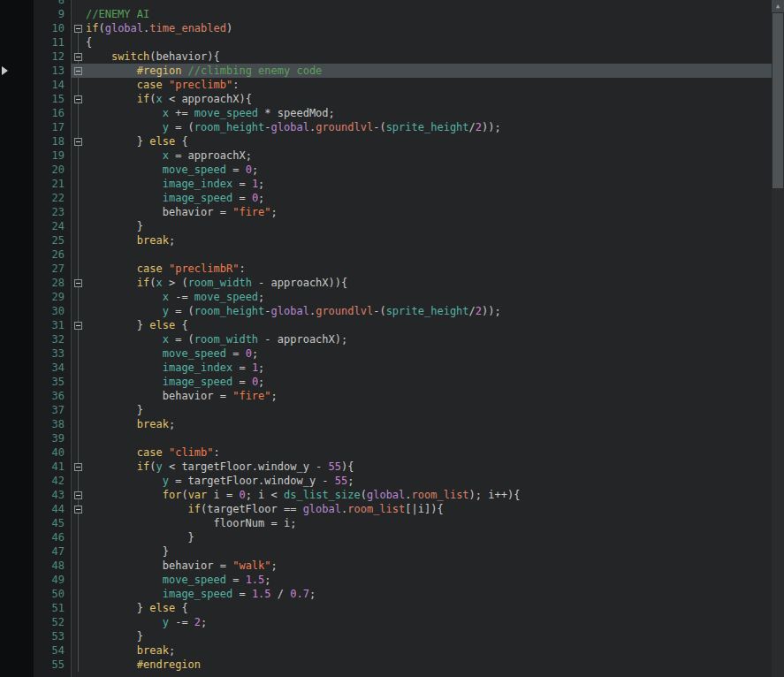  Describe the element at coordinates (385, 14) in the screenshot. I see `code-line: 9//ENEMY AI` at that location.